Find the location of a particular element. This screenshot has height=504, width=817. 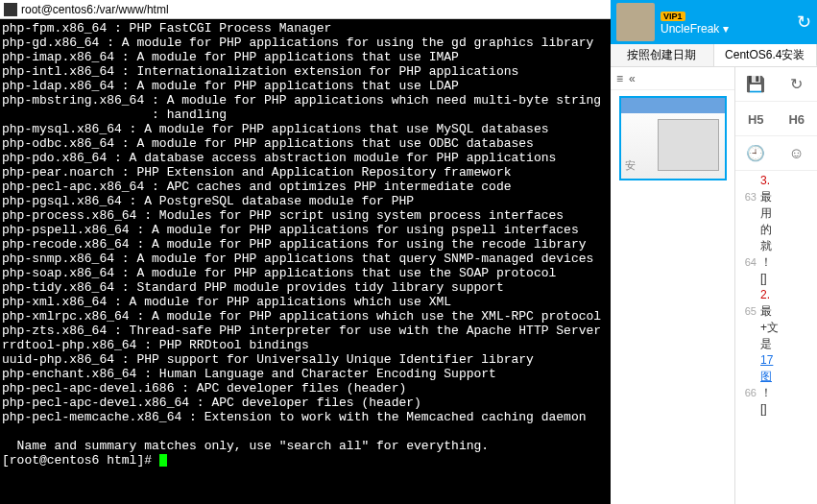

terminal-icon is located at coordinates (11, 10).